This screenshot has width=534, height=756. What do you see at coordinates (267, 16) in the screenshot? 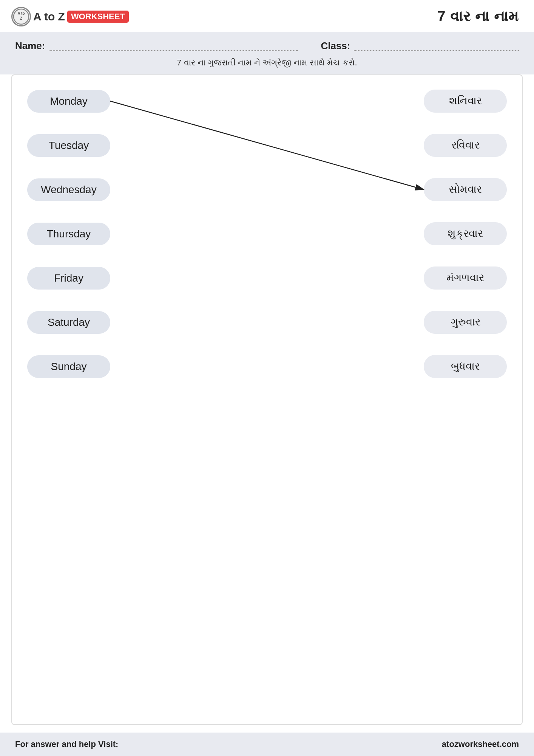
I see `header: A to Z A to Z WORKSHEET 7 વાર ના નામ` at bounding box center [267, 16].